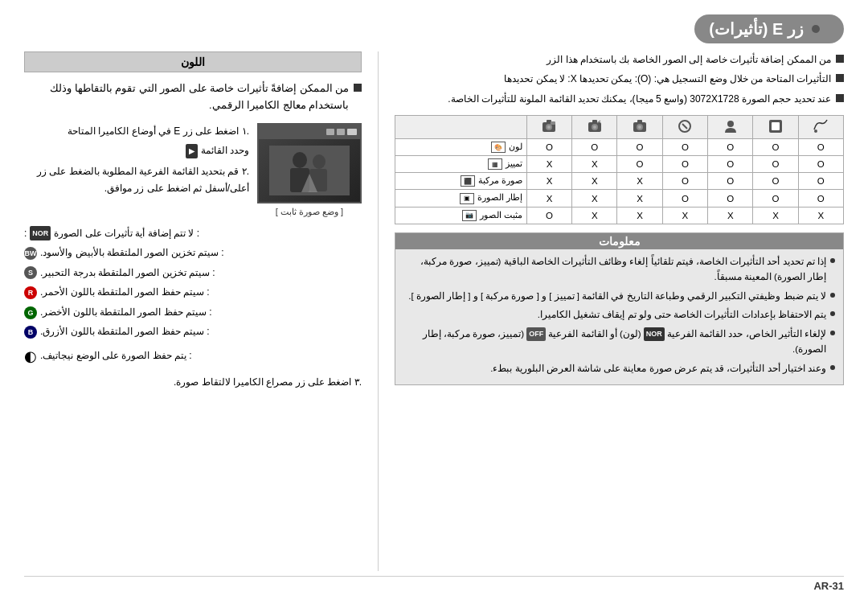  What do you see at coordinates (495, 164) in the screenshot?
I see `tamyiz-icon: ▦` at bounding box center [495, 164].